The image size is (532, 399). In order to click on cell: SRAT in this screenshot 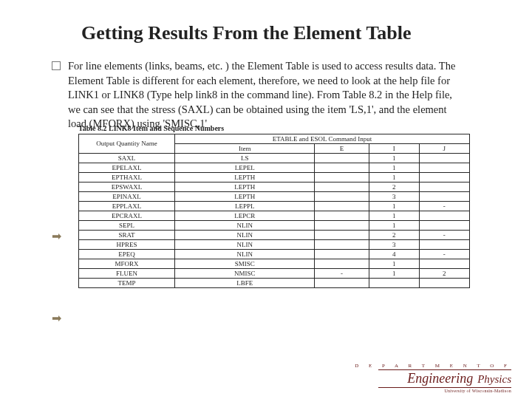, I will do `click(127, 235)`.